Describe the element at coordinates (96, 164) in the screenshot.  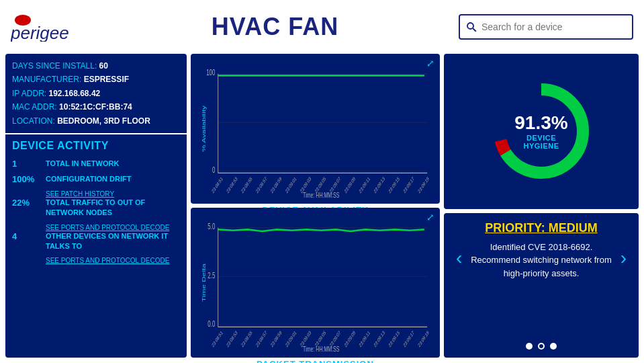
I see `activity-item-1: 1 TOTAL IN NETWORK` at that location.